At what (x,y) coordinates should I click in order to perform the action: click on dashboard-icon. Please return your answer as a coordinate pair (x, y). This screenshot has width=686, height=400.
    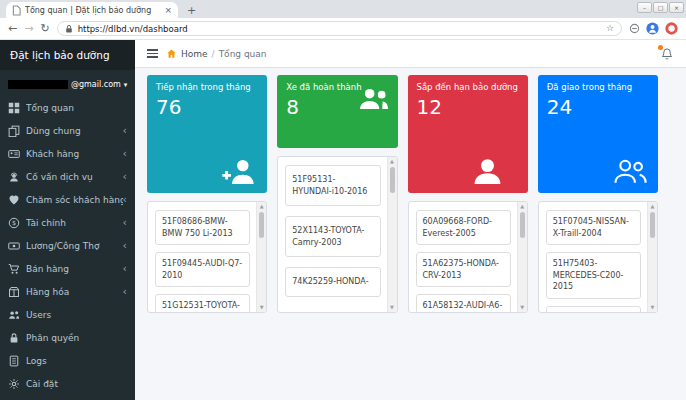
    Looking at the image, I should click on (14, 108).